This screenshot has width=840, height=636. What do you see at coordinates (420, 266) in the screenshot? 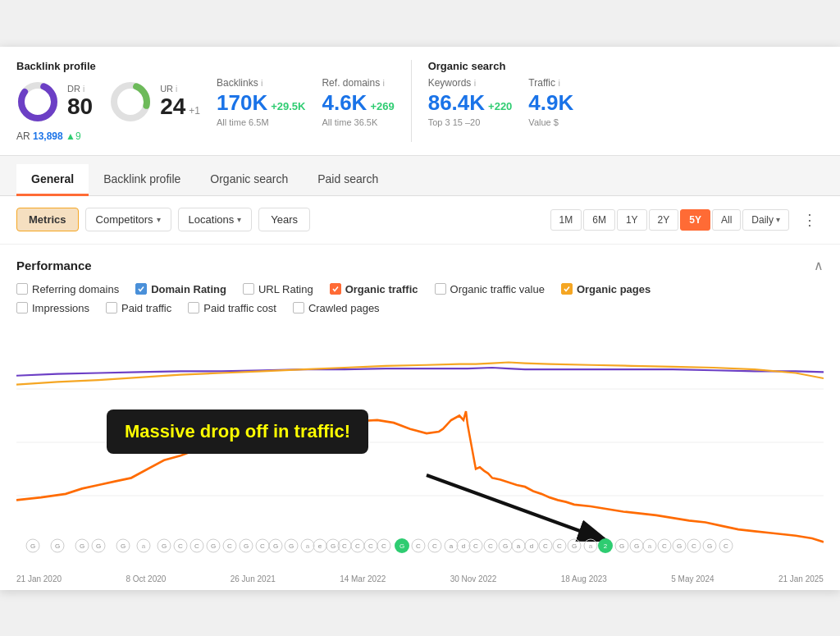
I see `performance-header: Performance ∧` at bounding box center [420, 266].